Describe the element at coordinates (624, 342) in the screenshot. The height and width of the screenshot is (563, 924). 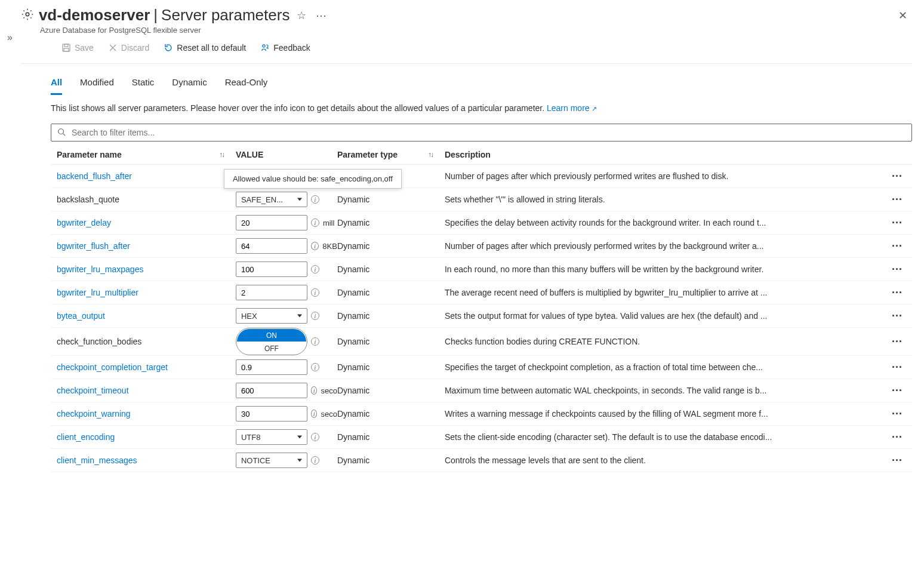
I see `param-description: Checks function bodies during CREATE FUN…` at that location.